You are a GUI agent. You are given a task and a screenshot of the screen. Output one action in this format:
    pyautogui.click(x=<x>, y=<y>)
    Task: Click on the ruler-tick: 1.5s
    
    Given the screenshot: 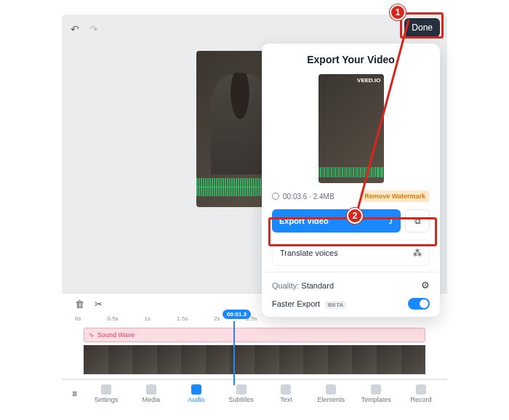 What is the action you would take?
    pyautogui.click(x=182, y=318)
    